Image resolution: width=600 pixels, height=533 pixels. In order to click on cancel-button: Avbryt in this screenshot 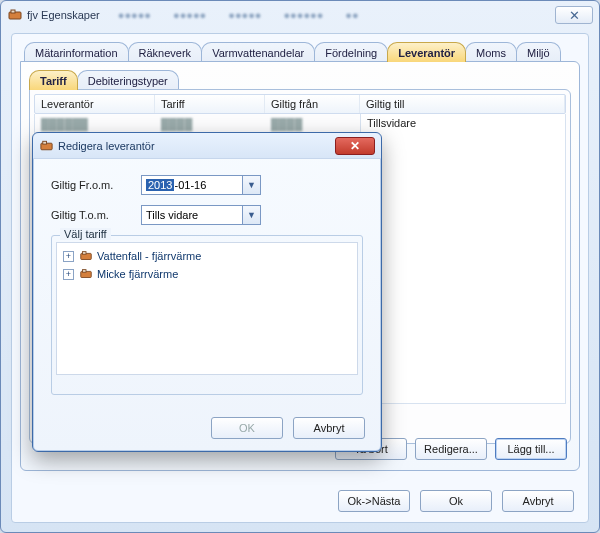, I will do `click(538, 501)`.